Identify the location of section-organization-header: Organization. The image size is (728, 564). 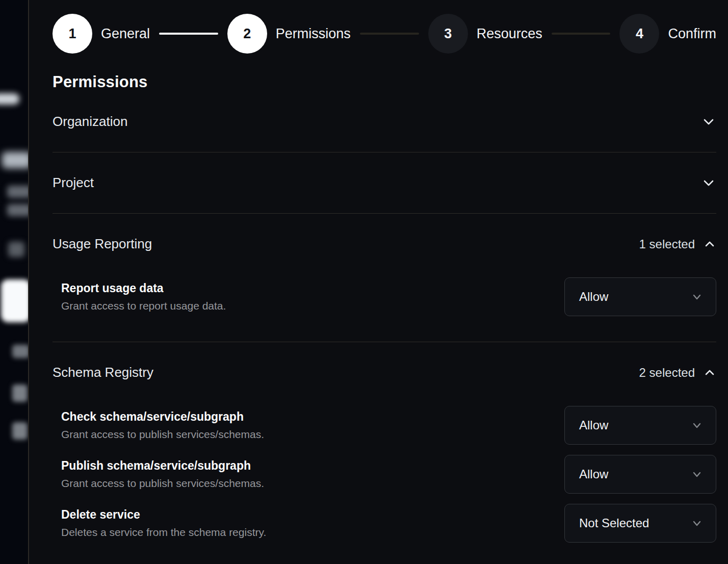
(384, 121).